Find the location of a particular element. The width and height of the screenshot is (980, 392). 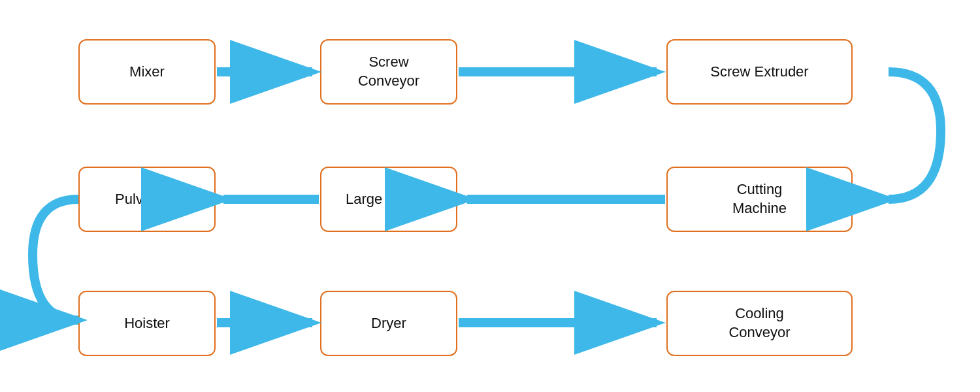

box-screw-extruder: Screw Extruder is located at coordinates (759, 72).